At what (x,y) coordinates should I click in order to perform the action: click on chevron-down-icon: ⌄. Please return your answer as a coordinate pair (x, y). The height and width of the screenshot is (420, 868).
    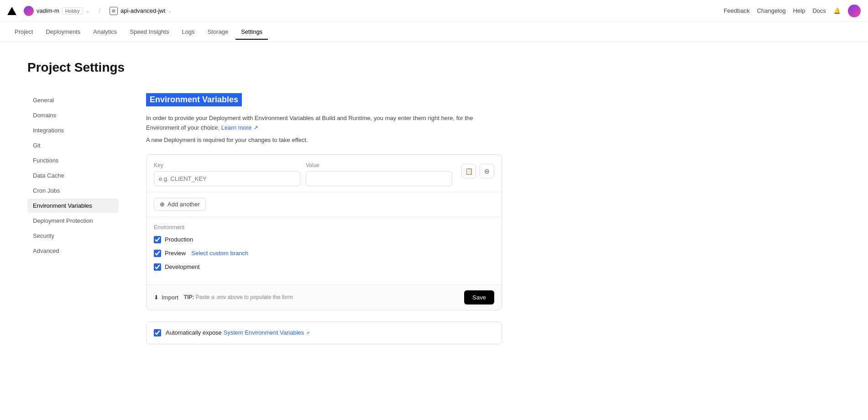
    Looking at the image, I should click on (88, 11).